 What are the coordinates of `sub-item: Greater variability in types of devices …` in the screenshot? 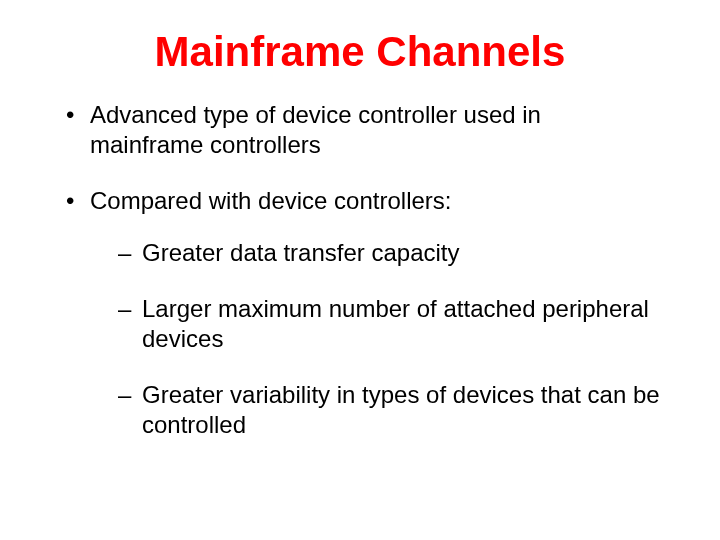 It's located at (389, 410).